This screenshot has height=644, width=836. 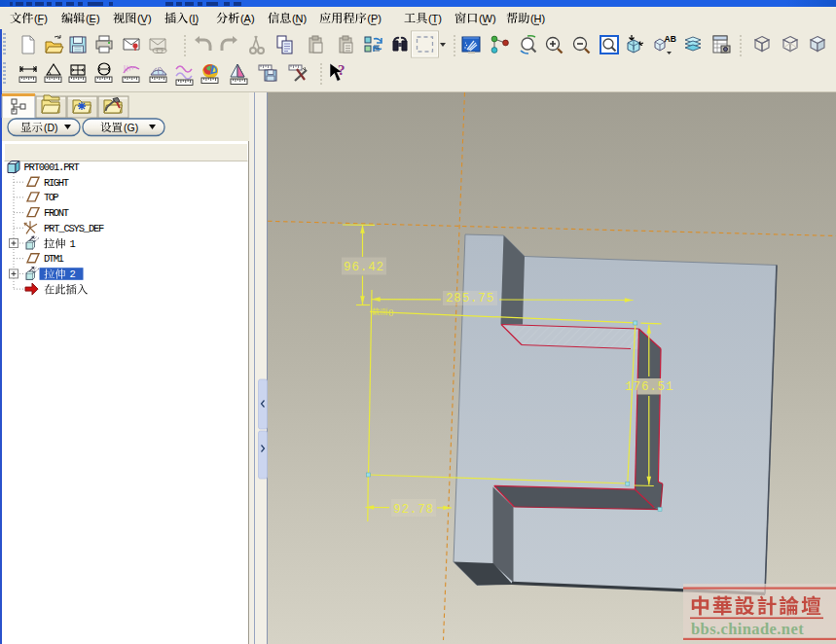 What do you see at coordinates (56, 213) in the screenshot?
I see `svg-text: FRONT` at bounding box center [56, 213].